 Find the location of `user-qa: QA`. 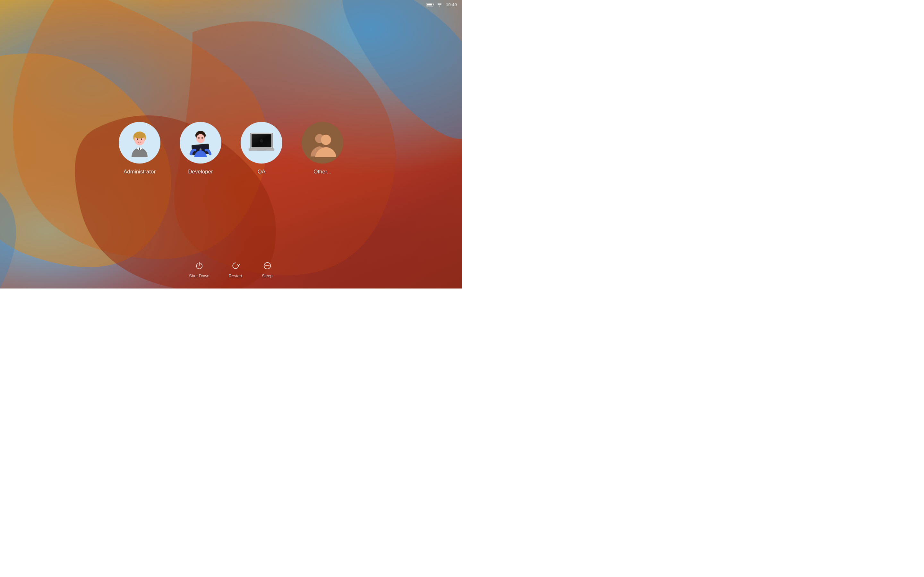

user-qa: QA is located at coordinates (261, 148).